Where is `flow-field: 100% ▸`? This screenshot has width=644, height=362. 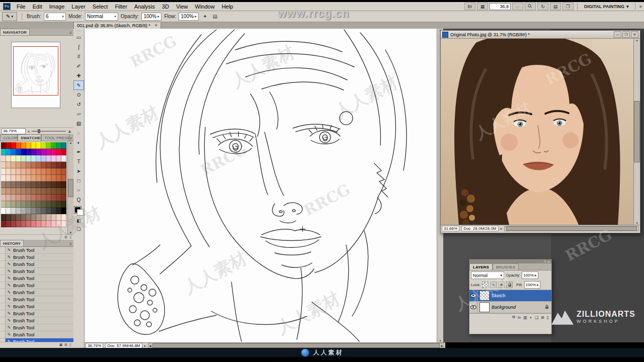
flow-field: 100% ▸ is located at coordinates (189, 17).